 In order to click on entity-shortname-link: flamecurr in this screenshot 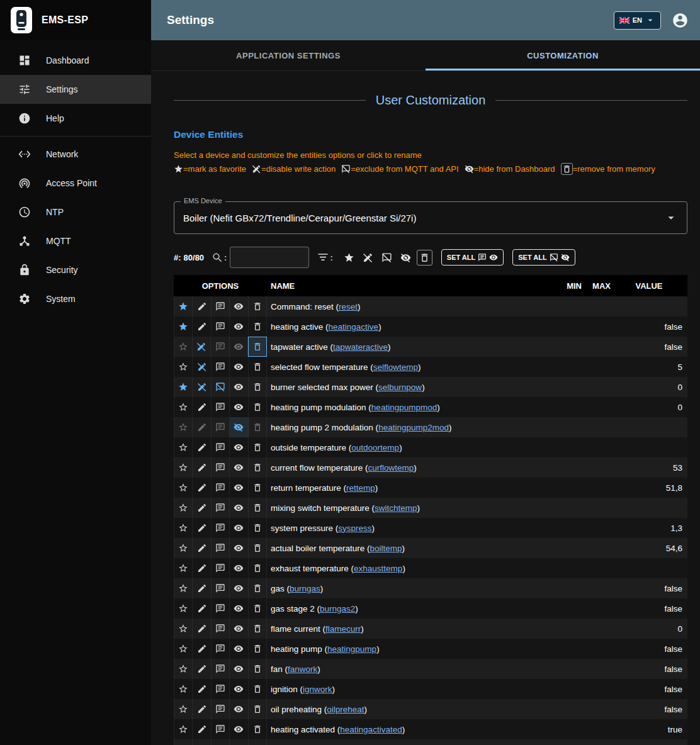, I will do `click(343, 629)`.